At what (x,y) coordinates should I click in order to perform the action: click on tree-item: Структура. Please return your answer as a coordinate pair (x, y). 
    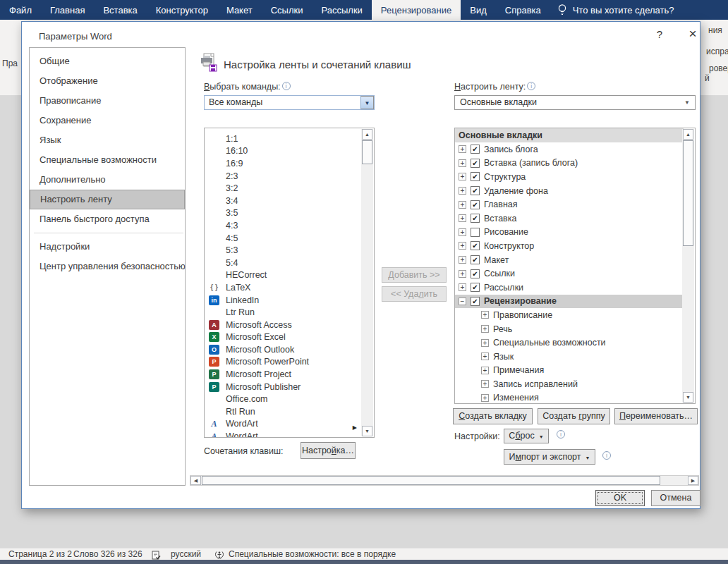
    Looking at the image, I should click on (569, 177).